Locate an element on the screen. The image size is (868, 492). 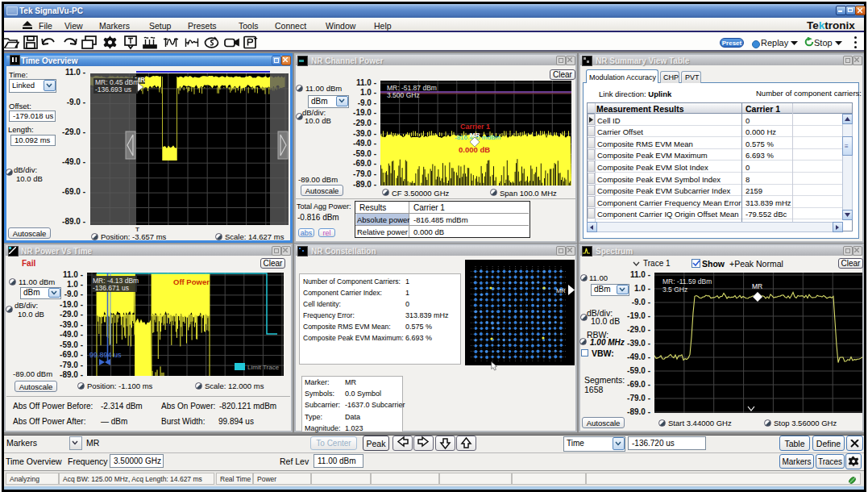
svg-text: Carrier 1 is located at coordinates (476, 127).